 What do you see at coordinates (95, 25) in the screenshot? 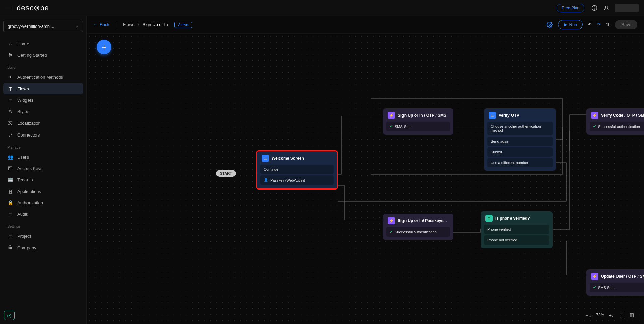
I see `arrow-left-icon: ←` at bounding box center [95, 25].